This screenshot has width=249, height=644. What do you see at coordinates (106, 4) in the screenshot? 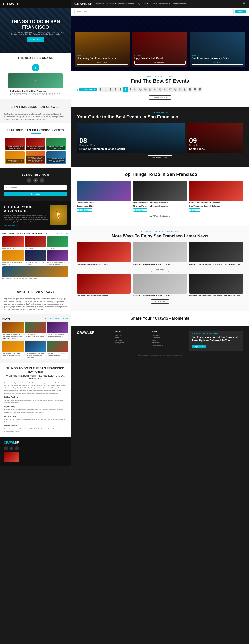
I see `nav-link-pub-crawls: Signature Pub Crawls ▾` at bounding box center [106, 4].